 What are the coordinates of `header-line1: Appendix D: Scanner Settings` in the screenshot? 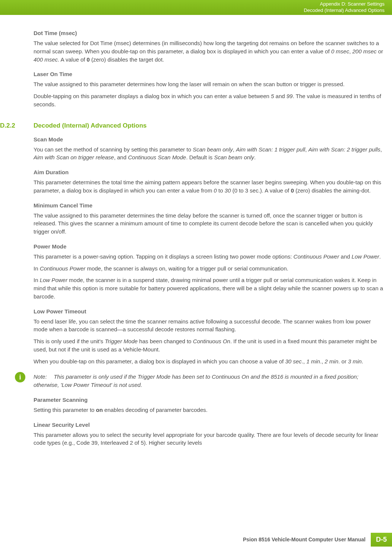 It's located at (344, 4).